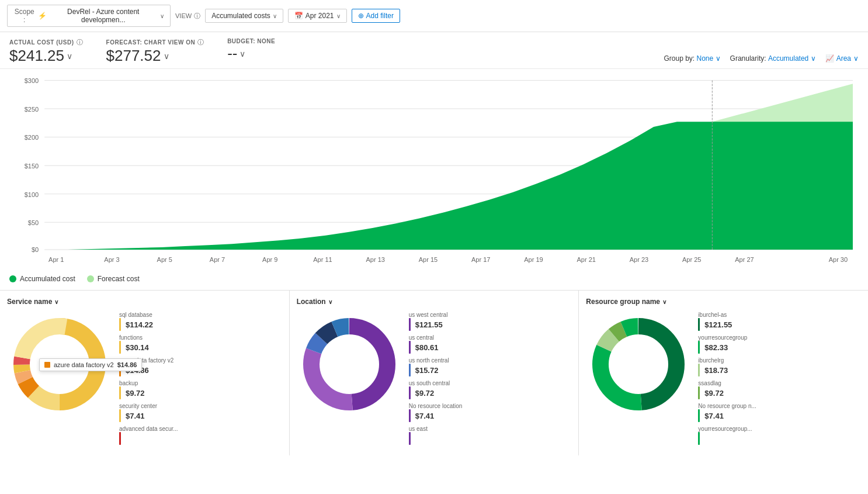 The height and width of the screenshot is (494, 868). Describe the element at coordinates (491, 367) in the screenshot. I see `location-legend-row-3: us north central $15.72` at that location.